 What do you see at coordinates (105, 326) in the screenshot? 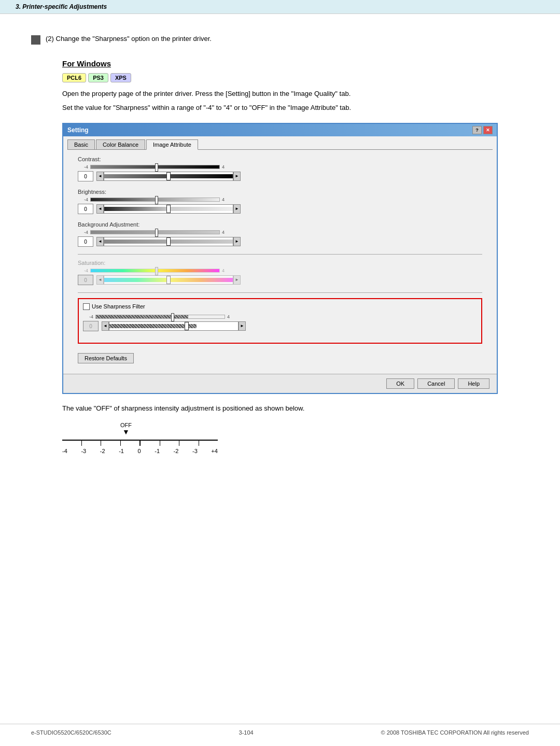
I see `sharpness-arrow-left: ◄` at bounding box center [105, 326].